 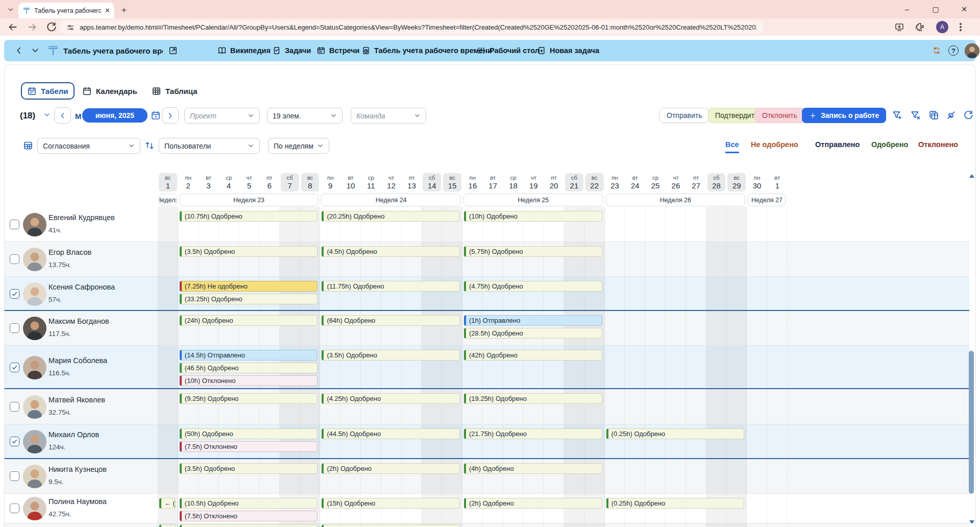 What do you see at coordinates (32, 27) in the screenshot?
I see `forward-button` at bounding box center [32, 27].